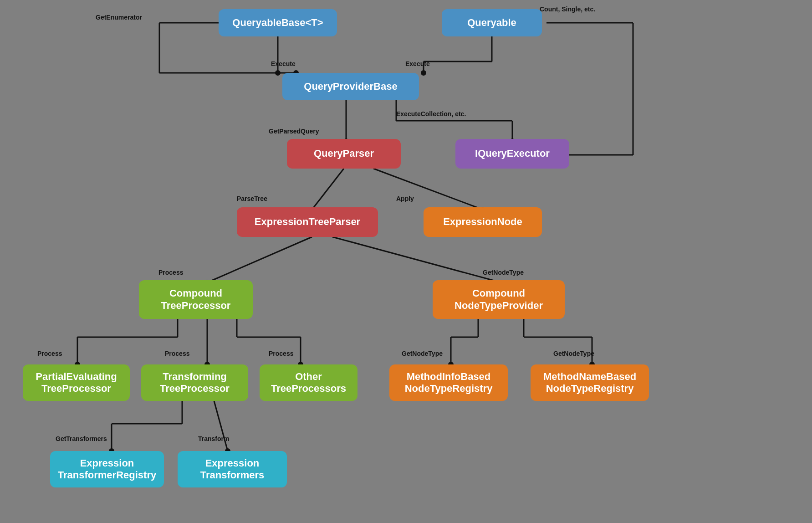 The image size is (812, 523). I want to click on node-query-provider-base: QueryProviderBase, so click(351, 87).